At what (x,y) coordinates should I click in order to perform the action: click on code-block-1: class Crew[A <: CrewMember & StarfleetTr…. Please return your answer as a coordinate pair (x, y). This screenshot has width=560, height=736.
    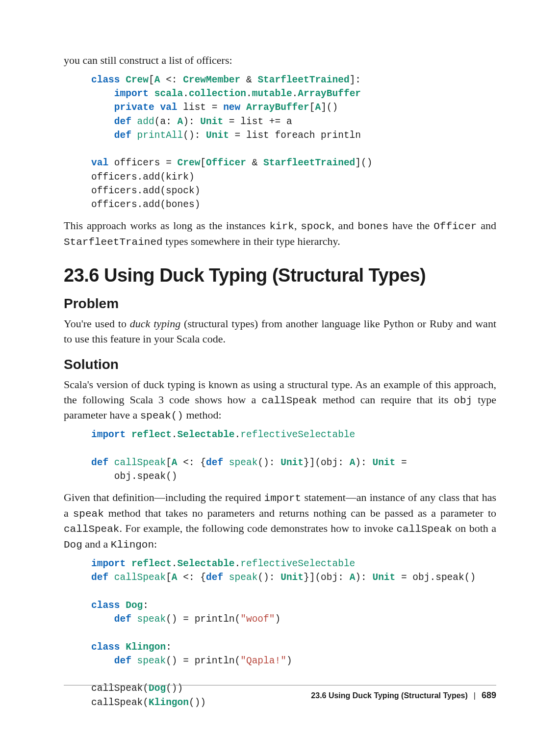
    Looking at the image, I should click on (294, 142).